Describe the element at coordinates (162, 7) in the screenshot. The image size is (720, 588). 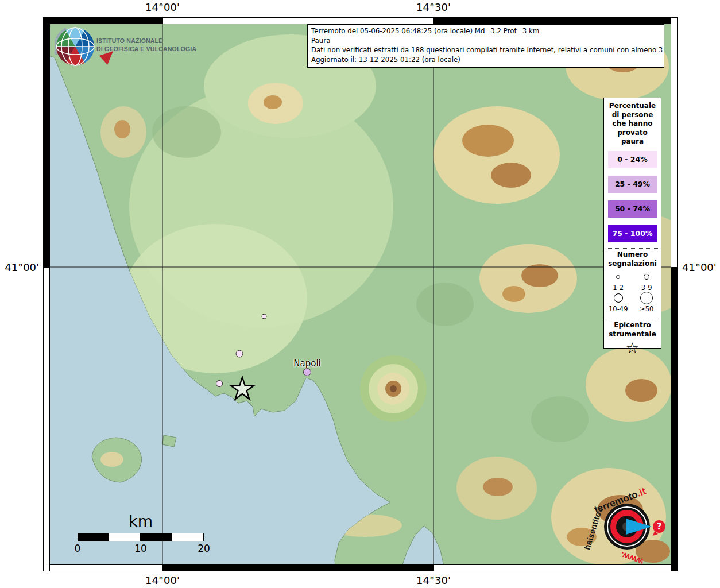
I see `axis-label-top-left: 14°00'` at that location.